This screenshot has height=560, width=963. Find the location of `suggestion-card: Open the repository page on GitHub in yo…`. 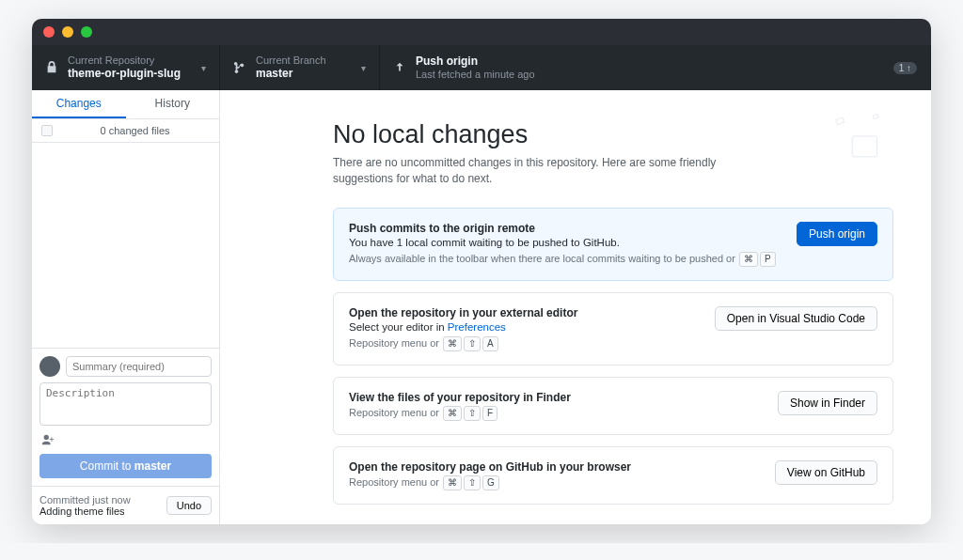

suggestion-card: Open the repository page on GitHub in yo… is located at coordinates (613, 475).